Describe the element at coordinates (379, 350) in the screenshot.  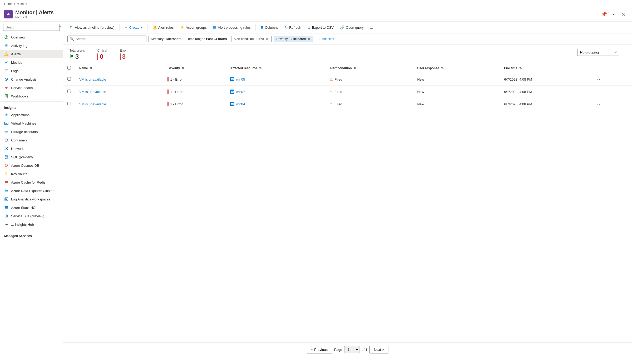
I see `next-button: Next >` at that location.